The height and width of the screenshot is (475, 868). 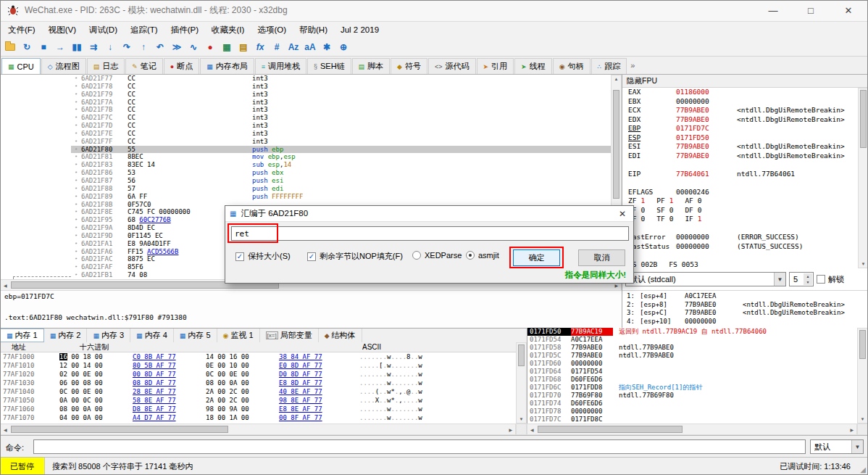 I want to click on register-row: OF0SF0DF0, so click(x=745, y=210).